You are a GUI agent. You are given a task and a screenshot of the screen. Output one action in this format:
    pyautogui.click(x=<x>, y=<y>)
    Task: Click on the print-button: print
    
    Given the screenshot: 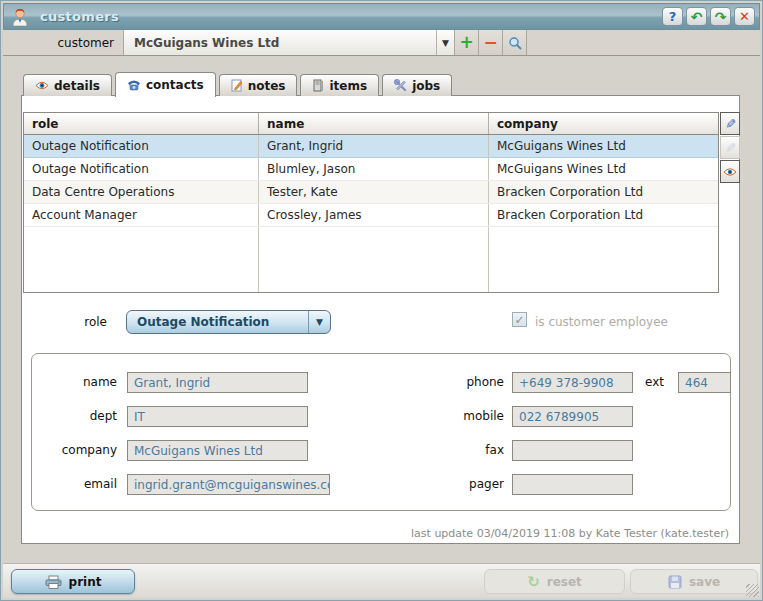 What is the action you would take?
    pyautogui.click(x=73, y=582)
    